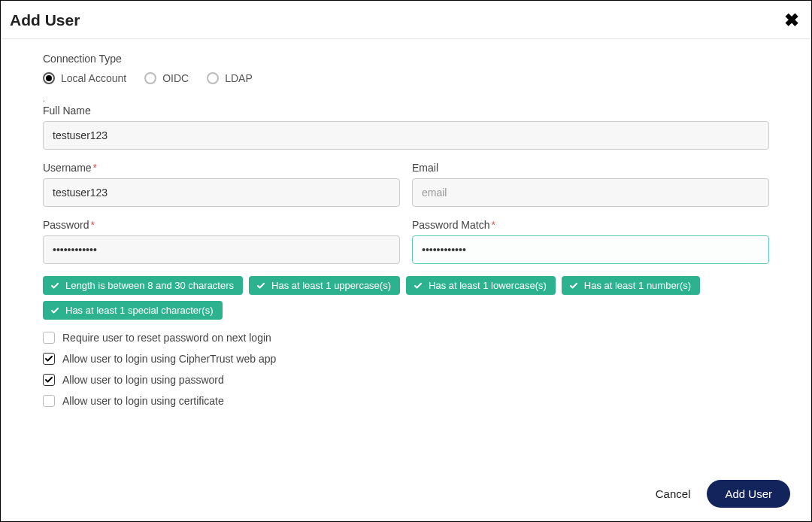 This screenshot has height=522, width=812. Describe the element at coordinates (591, 241) in the screenshot. I see `password-match-group: Password Match*` at that location.